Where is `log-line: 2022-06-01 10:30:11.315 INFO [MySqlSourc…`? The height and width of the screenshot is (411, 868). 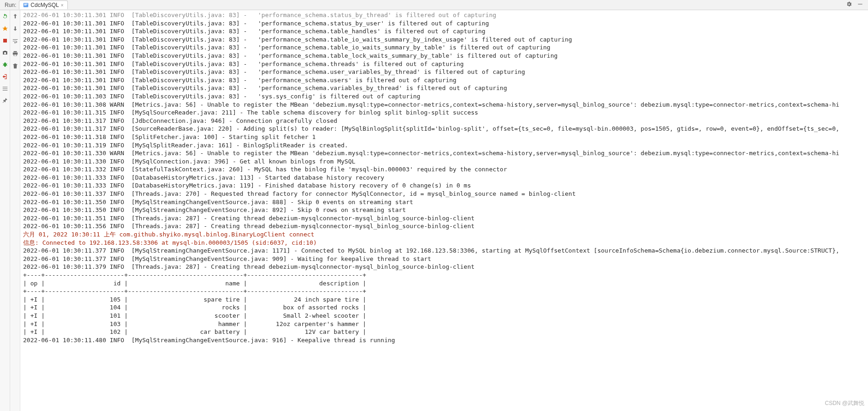
log-line: 2022-06-01 10:30:11.315 INFO [MySqlSourc… is located at coordinates (444, 113).